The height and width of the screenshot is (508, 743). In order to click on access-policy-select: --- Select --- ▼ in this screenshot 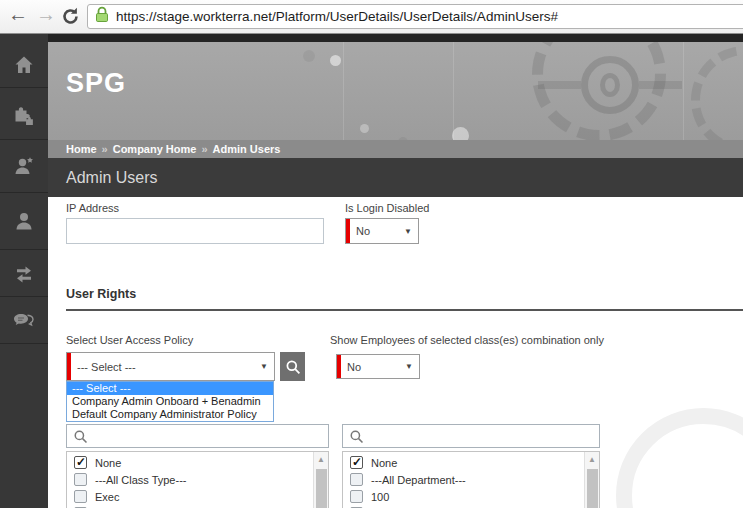, I will do `click(170, 366)`.